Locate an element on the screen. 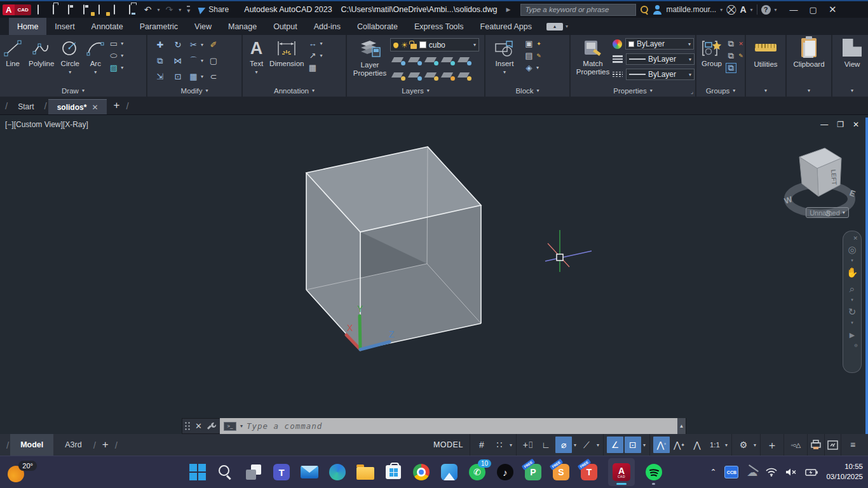 This screenshot has height=488, width=868. layer-combo-dropdown: ▾ is located at coordinates (475, 44).